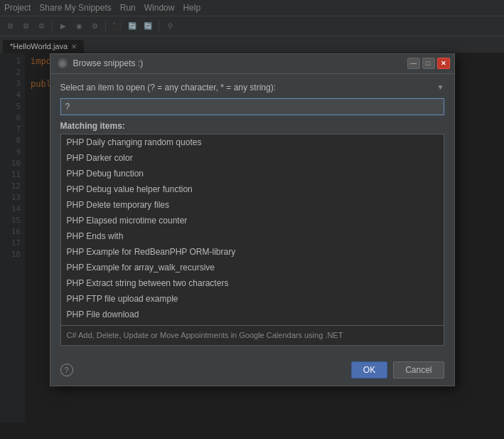 The width and height of the screenshot is (504, 439). What do you see at coordinates (252, 268) in the screenshot?
I see `list-item: PHP Example for array_walk_recursive` at bounding box center [252, 268].